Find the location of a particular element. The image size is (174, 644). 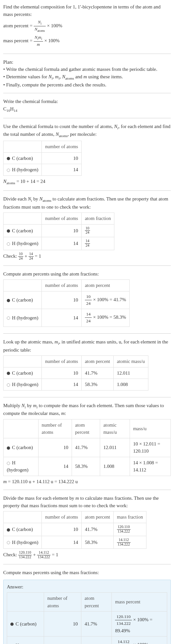

times-100-b: × 100% is located at coordinates (52, 41).